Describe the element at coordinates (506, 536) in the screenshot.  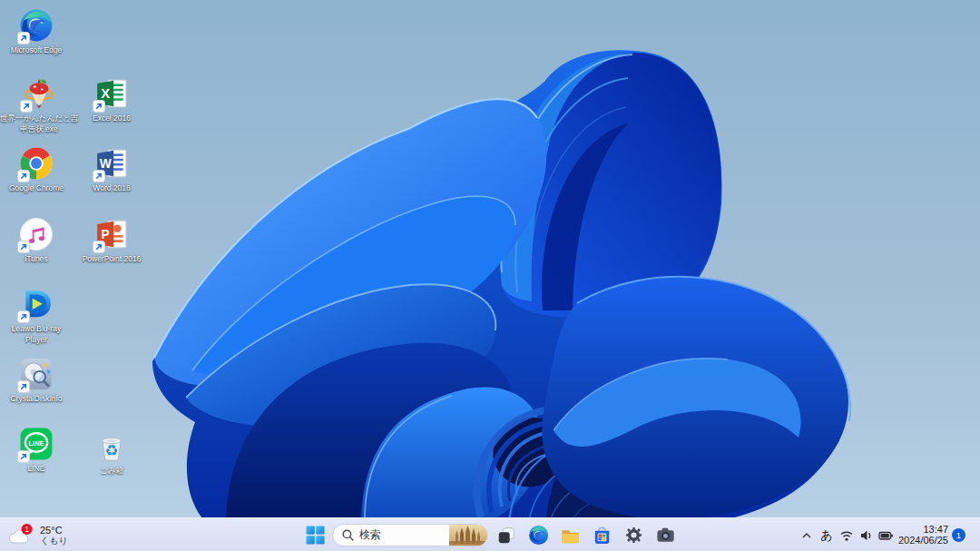
I see `task-view-icon` at that location.